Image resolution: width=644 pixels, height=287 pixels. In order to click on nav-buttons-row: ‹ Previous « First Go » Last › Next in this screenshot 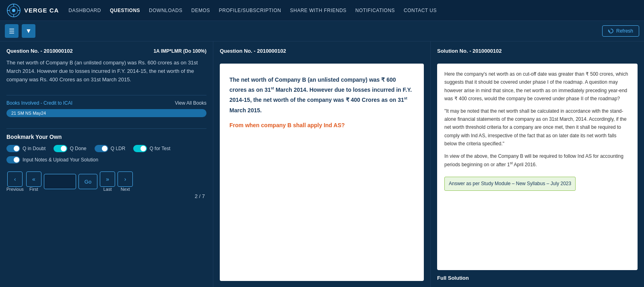, I will do `click(106, 182)`.